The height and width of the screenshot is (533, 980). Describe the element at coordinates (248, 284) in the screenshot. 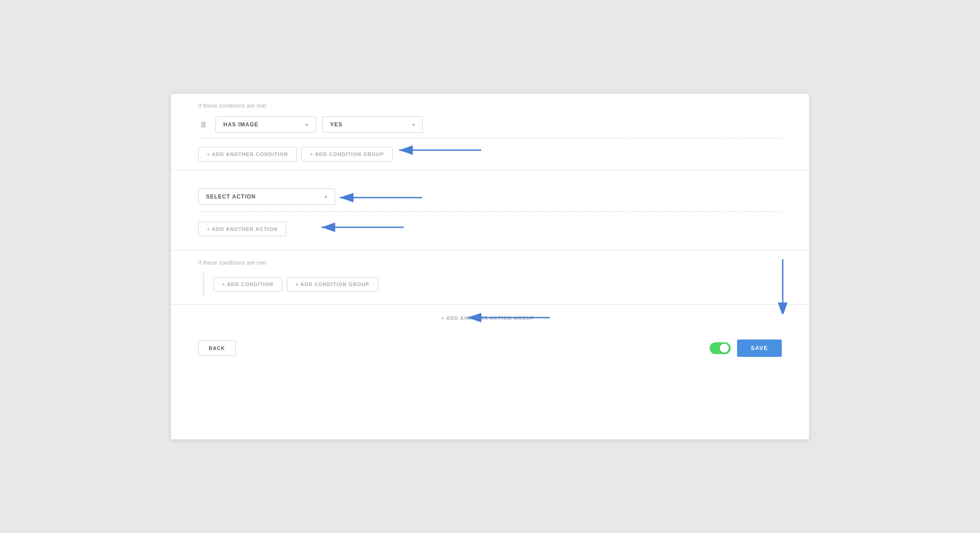

I see `add-condition-button: + ADD CONDITION` at that location.